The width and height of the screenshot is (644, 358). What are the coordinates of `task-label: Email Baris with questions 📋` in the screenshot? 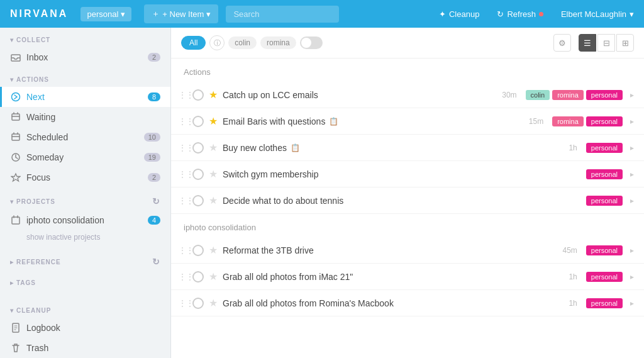 It's located at (374, 121).